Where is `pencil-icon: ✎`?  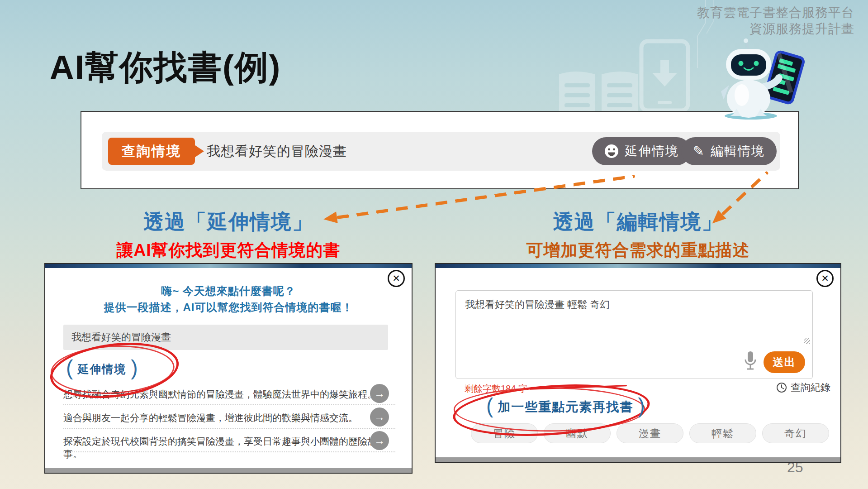
pencil-icon: ✎ is located at coordinates (699, 151).